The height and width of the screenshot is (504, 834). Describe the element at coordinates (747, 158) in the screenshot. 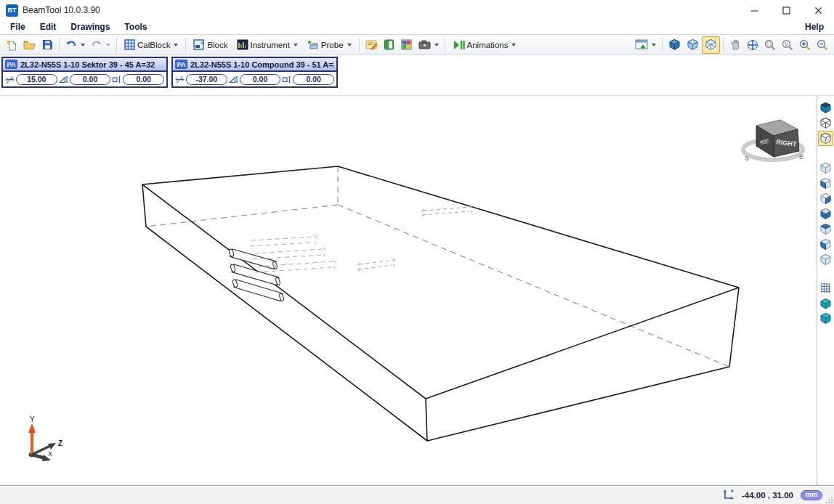

I see `compass-south-label: S` at that location.